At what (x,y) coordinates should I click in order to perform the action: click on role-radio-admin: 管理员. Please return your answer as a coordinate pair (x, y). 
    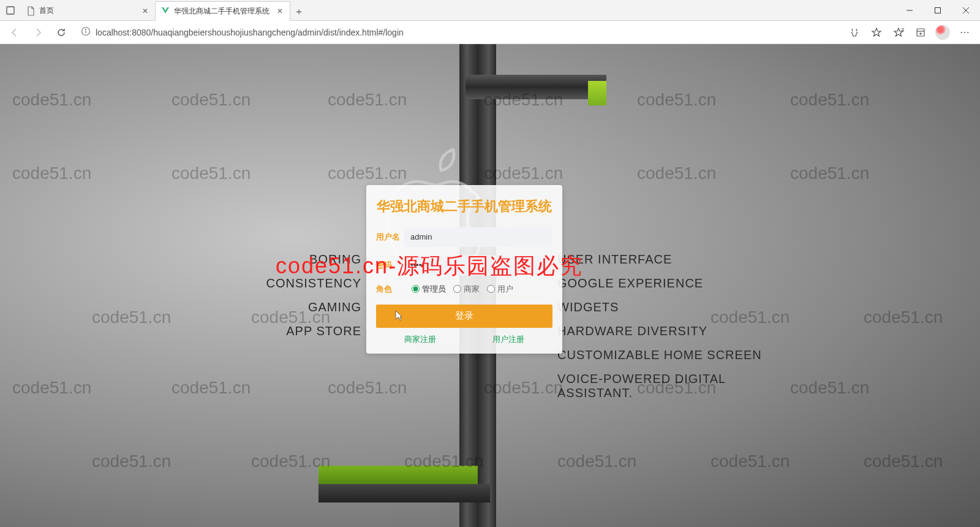
    Looking at the image, I should click on (429, 289).